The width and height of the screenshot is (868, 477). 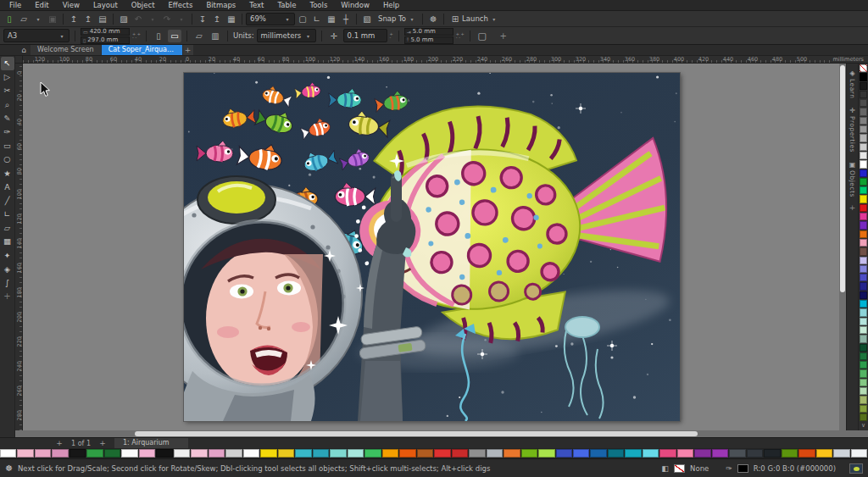 I want to click on duplicate-x-field: ⇥ 5.0 mm, so click(x=429, y=32).